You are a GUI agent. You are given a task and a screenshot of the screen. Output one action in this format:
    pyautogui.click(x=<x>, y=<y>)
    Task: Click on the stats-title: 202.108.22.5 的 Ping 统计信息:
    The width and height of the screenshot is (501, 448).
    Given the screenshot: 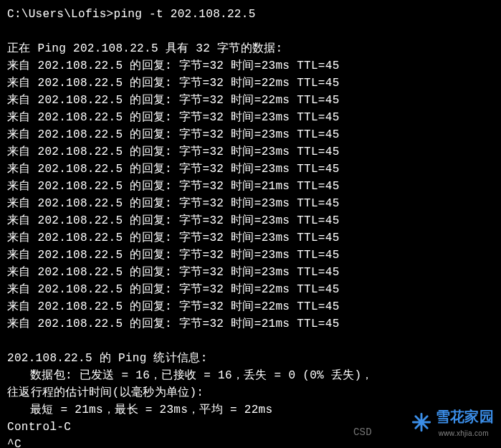 What is the action you would take?
    pyautogui.click(x=251, y=358)
    